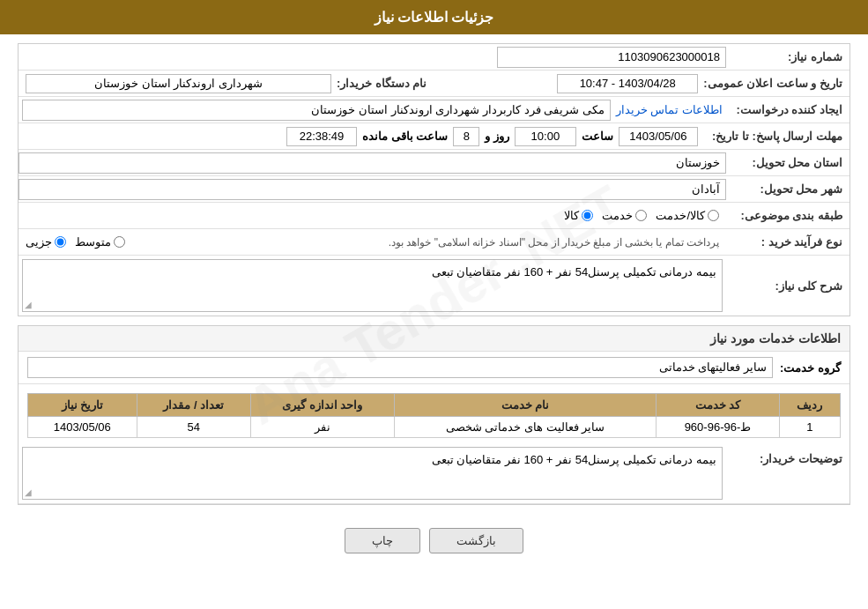 The width and height of the screenshot is (868, 609). I want to click on col-date: تاریخ نیاز, so click(83, 405).